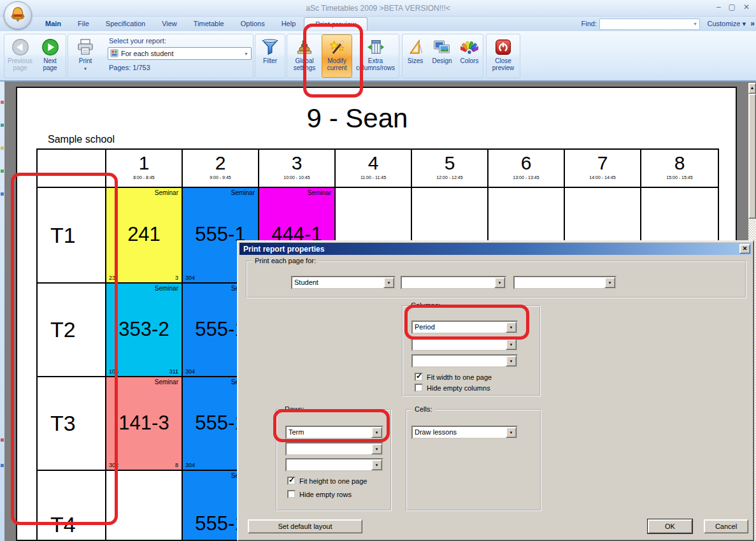 The image size is (756, 541). I want to click on global-settings-stamp-icon, so click(304, 47).